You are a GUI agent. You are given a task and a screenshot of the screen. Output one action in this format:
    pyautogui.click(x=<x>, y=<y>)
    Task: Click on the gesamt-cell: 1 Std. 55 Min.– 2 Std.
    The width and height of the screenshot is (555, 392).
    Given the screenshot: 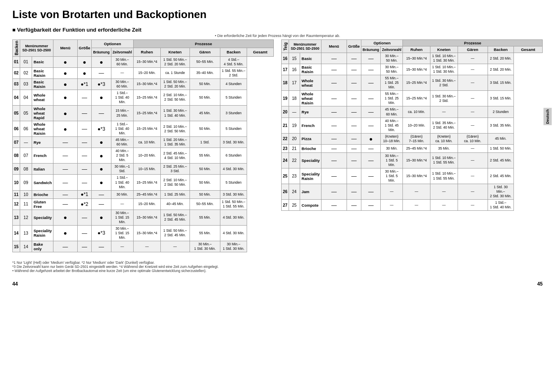 What is the action you would take?
    pyautogui.click(x=234, y=73)
    